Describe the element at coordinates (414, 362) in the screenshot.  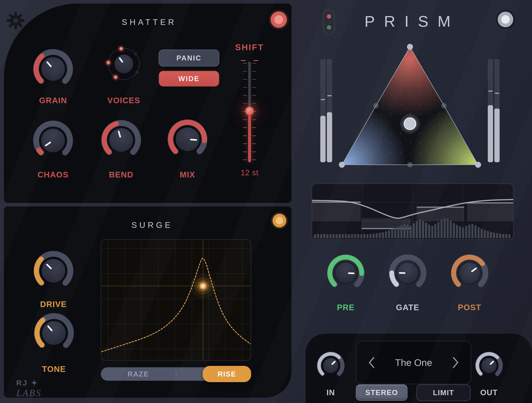
I see `preset-selector: The One` at that location.